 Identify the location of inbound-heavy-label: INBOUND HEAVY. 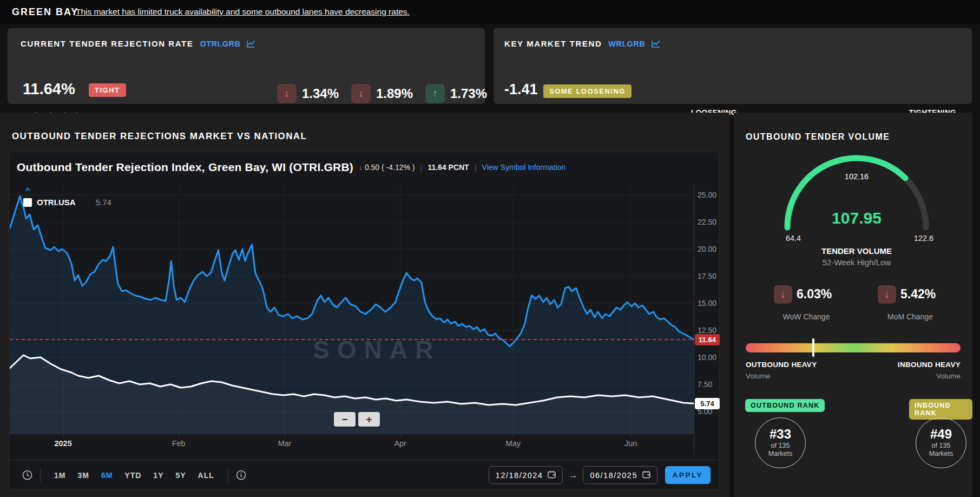
(920, 365).